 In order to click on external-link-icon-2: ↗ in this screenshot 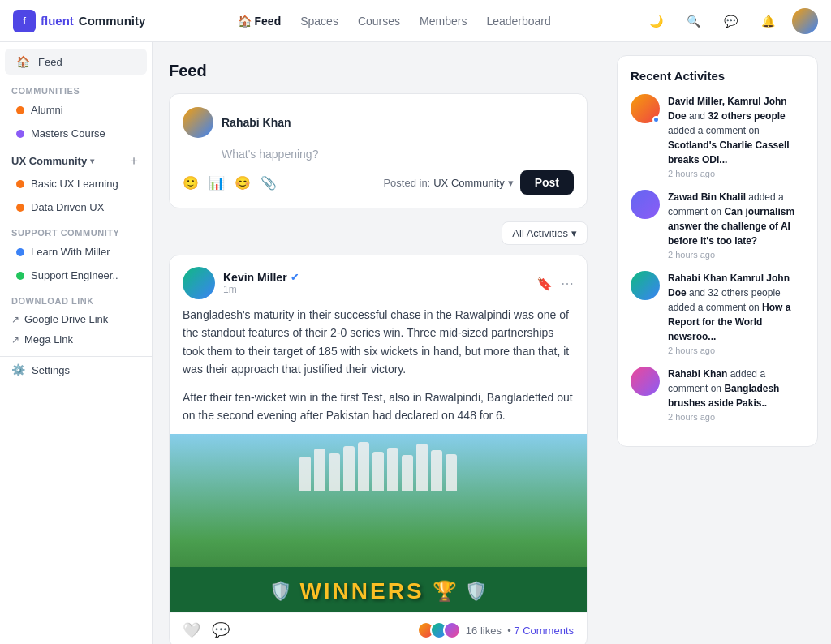, I will do `click(15, 340)`.